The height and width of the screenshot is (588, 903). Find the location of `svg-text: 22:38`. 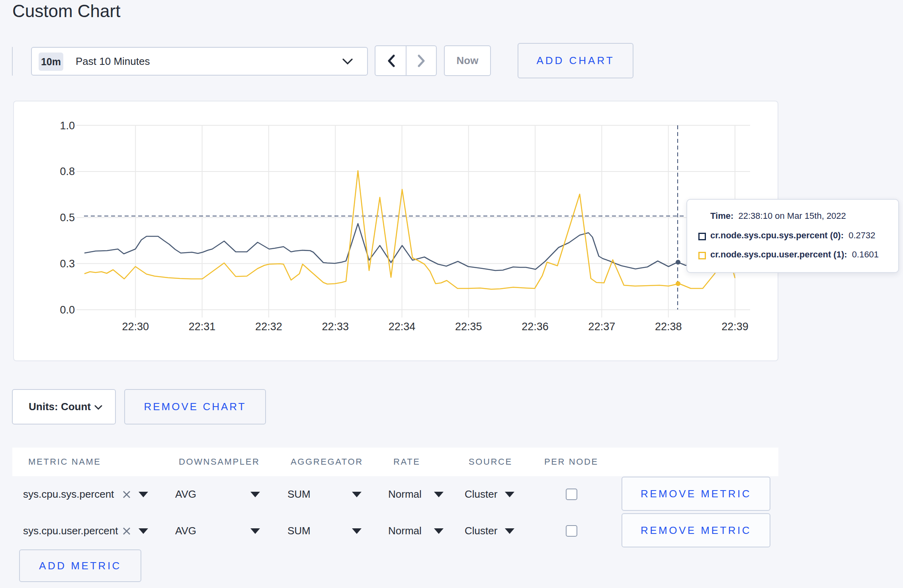

svg-text: 22:38 is located at coordinates (668, 327).